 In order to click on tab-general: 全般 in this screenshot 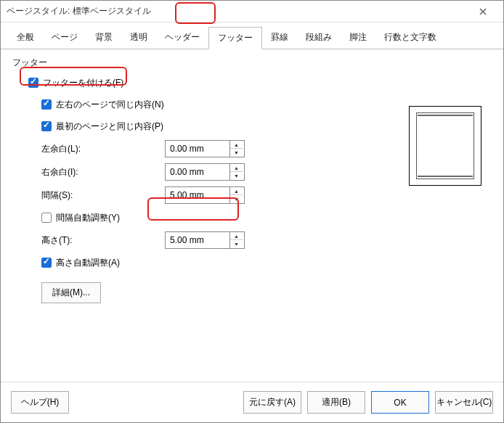, I will do `click(25, 38)`.